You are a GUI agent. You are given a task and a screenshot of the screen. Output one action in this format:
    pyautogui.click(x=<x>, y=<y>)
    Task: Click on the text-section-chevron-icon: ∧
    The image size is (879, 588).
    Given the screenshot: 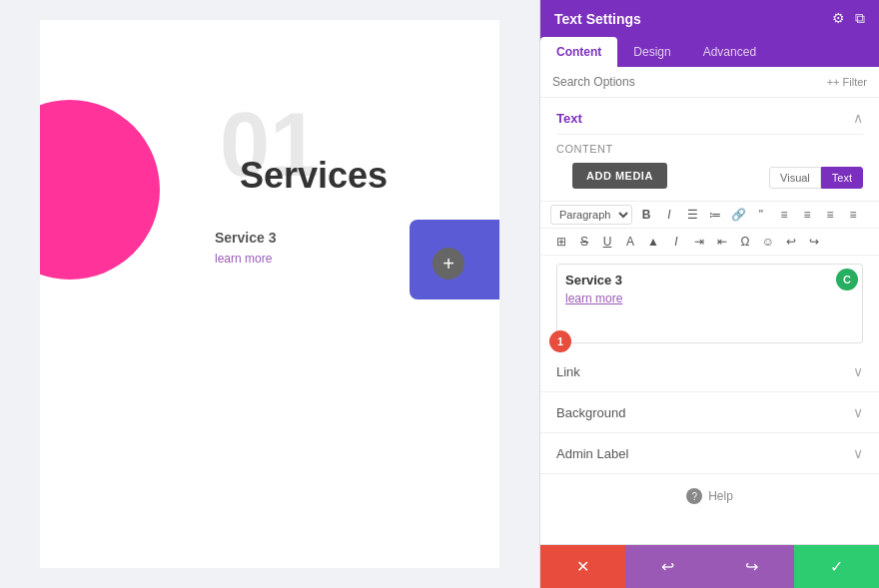 What is the action you would take?
    pyautogui.click(x=858, y=118)
    